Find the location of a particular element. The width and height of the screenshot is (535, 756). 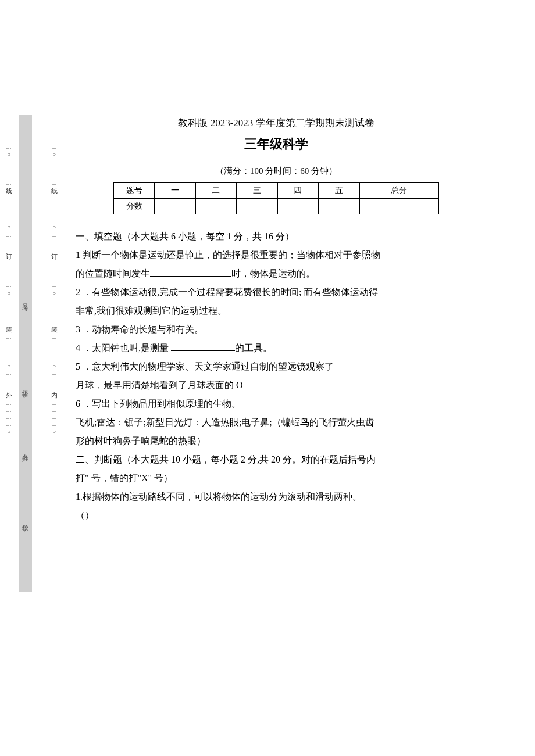

q4-posttext: 的工具。 is located at coordinates (254, 347).